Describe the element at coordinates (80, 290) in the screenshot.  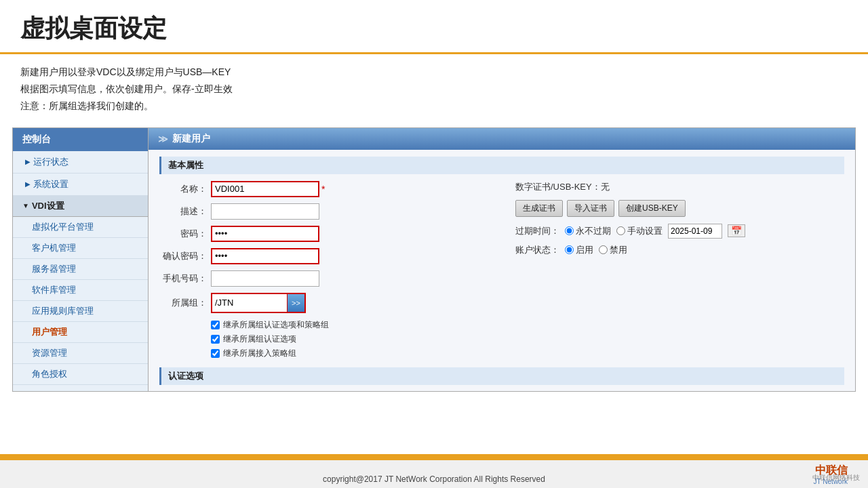
I see `sidebar-item-software-mgmt: 软件库管理` at that location.